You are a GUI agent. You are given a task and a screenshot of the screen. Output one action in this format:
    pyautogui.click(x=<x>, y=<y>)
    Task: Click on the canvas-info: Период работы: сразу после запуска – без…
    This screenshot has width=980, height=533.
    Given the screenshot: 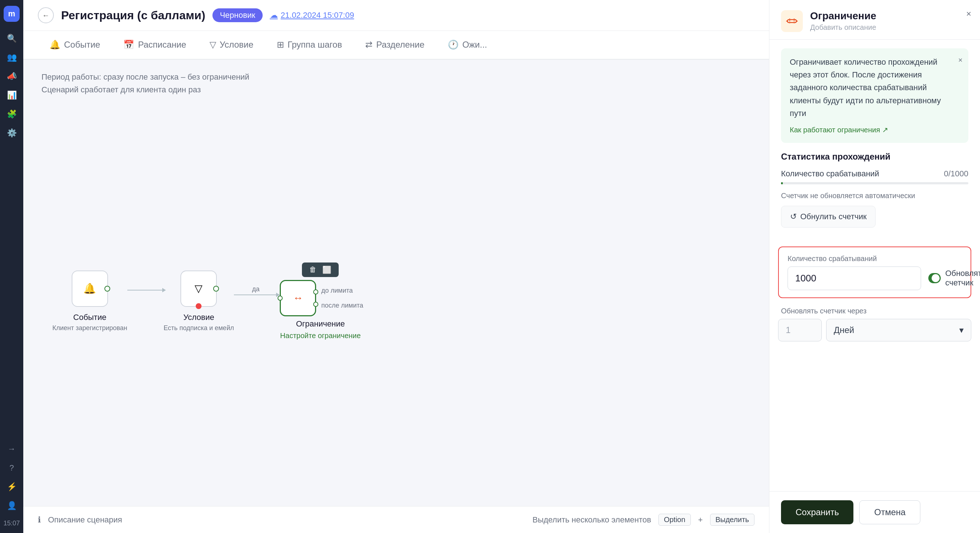 What is the action you would take?
    pyautogui.click(x=396, y=80)
    